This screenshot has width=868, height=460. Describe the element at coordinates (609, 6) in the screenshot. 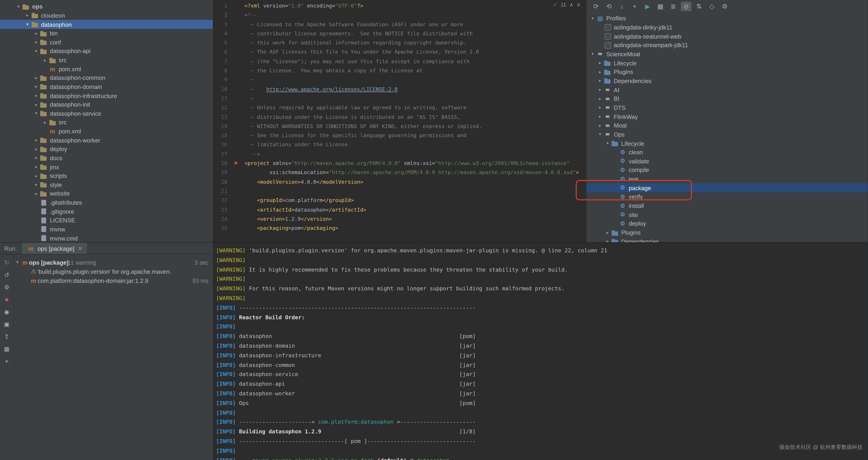

I see `generate-sources-icon: ⟲` at that location.